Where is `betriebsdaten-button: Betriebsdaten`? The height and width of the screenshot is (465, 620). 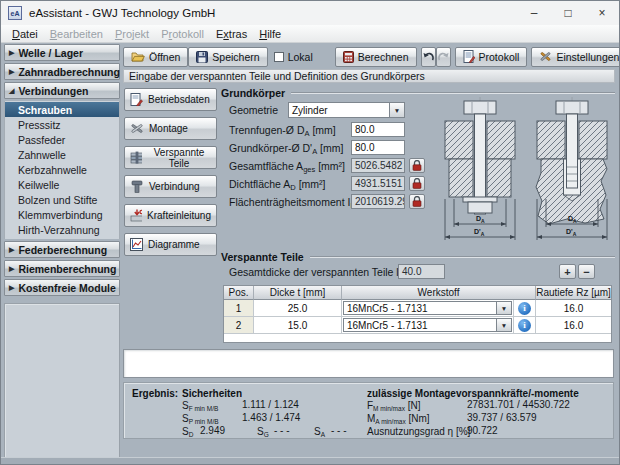 betriebsdaten-button: Betriebsdaten is located at coordinates (170, 100).